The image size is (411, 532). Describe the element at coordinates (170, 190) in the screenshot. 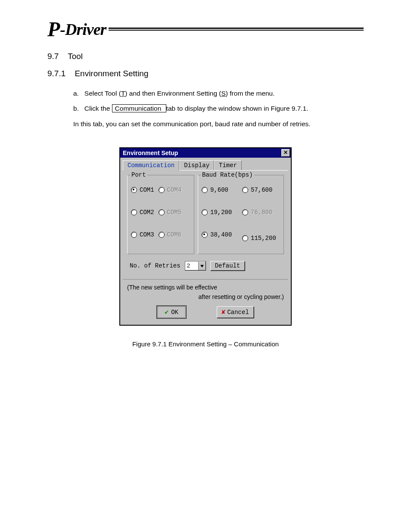

I see `radio-com4: COM4` at that location.